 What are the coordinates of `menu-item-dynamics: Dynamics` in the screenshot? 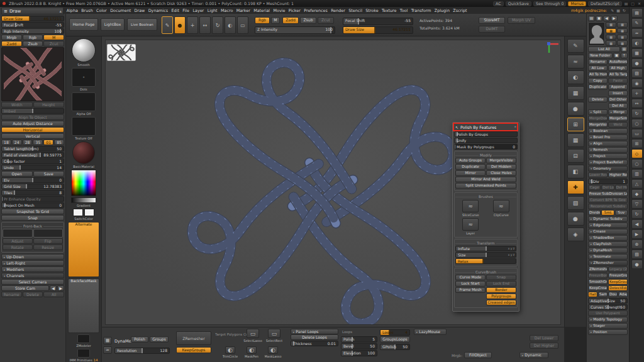 It's located at (158, 11).